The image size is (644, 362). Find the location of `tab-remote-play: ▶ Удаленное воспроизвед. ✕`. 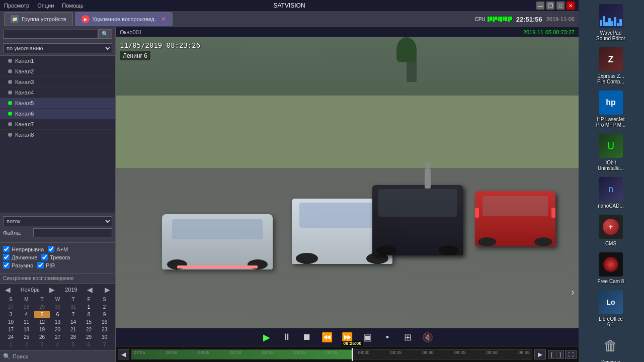

tab-remote-play: ▶ Удаленное воспроизвед. ✕ is located at coordinates (124, 19).